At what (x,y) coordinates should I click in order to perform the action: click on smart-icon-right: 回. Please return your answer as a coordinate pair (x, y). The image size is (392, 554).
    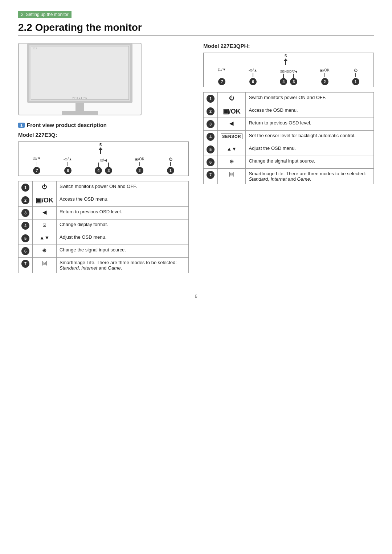
    Looking at the image, I should click on (232, 174).